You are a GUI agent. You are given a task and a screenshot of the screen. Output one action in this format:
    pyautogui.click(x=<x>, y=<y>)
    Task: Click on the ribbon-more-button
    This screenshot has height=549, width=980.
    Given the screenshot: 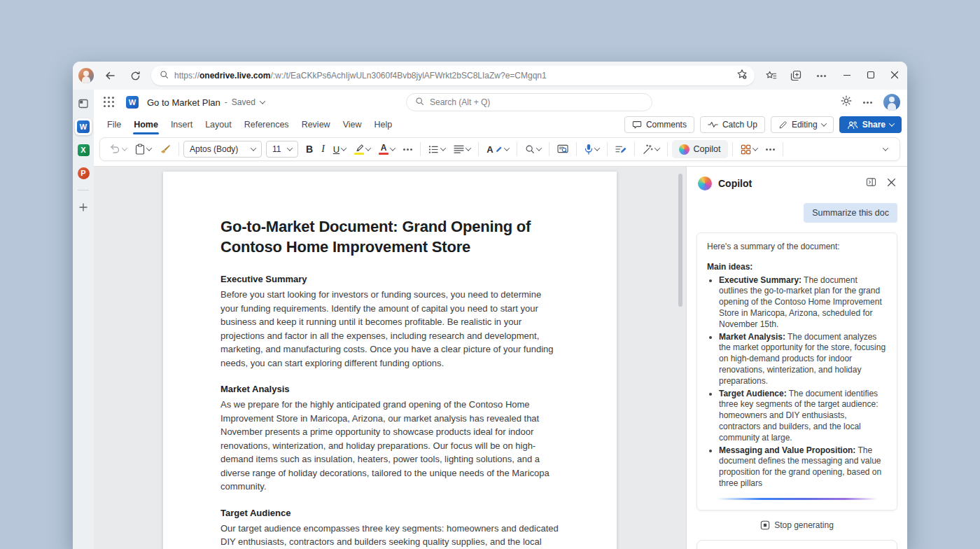 What is the action you would take?
    pyautogui.click(x=770, y=150)
    